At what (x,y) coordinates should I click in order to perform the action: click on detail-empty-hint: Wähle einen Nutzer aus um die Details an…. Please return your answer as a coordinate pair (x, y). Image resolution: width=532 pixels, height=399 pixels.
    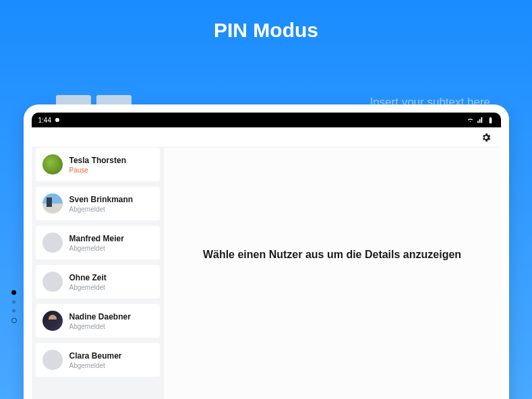
    Looking at the image, I should click on (332, 255).